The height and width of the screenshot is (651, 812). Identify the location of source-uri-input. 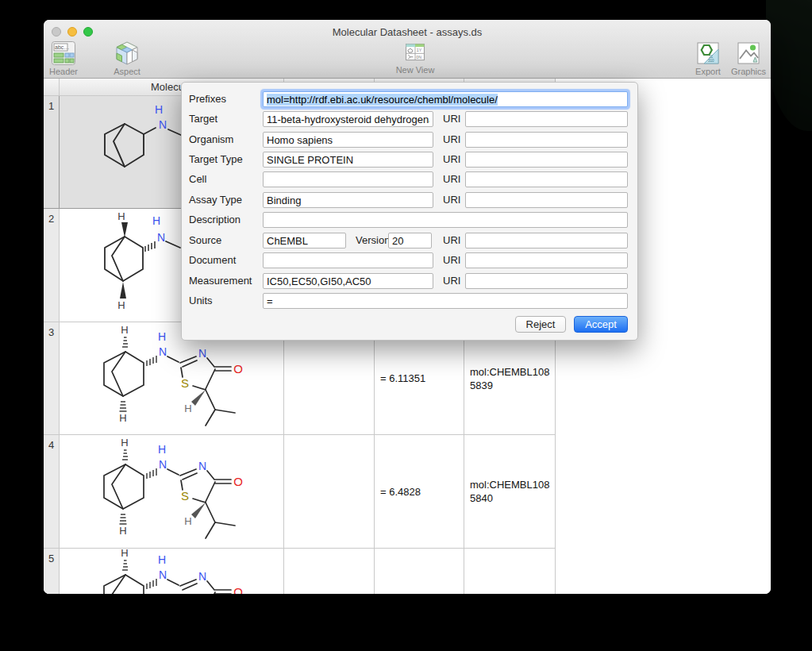
(546, 241).